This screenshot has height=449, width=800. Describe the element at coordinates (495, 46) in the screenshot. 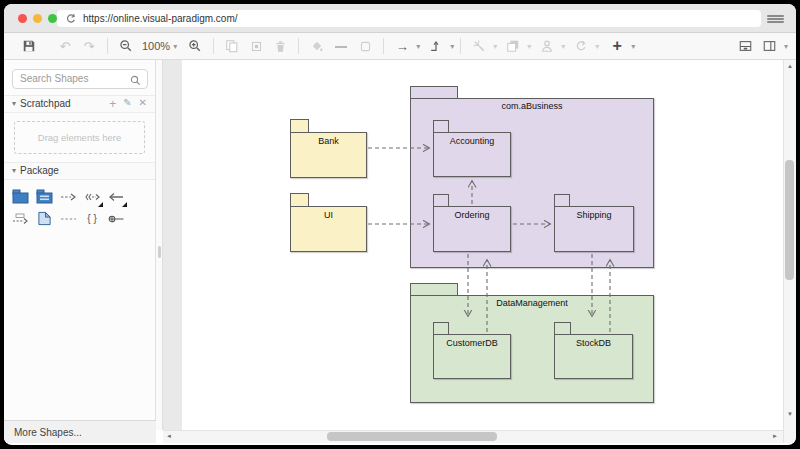

I see `freehand-dropdown-icon: ▾` at that location.